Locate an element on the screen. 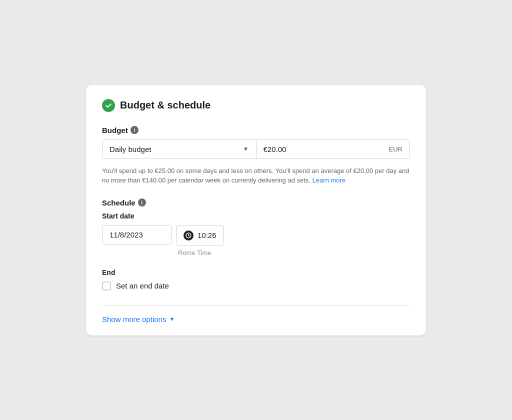 The width and height of the screenshot is (512, 420). start-date-label: Start date is located at coordinates (256, 216).